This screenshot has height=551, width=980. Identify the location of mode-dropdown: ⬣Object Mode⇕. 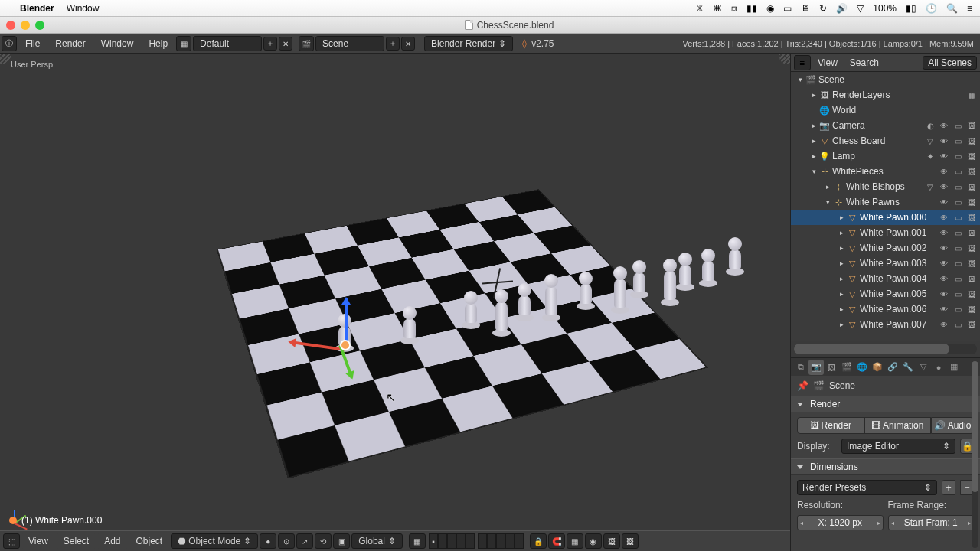
(214, 541).